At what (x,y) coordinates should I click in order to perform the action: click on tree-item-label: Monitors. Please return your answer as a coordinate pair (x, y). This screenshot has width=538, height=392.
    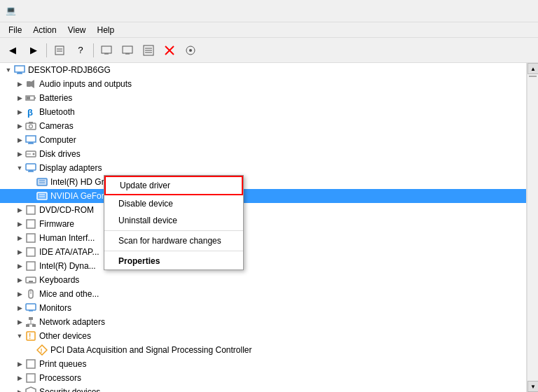
    Looking at the image, I should click on (55, 308).